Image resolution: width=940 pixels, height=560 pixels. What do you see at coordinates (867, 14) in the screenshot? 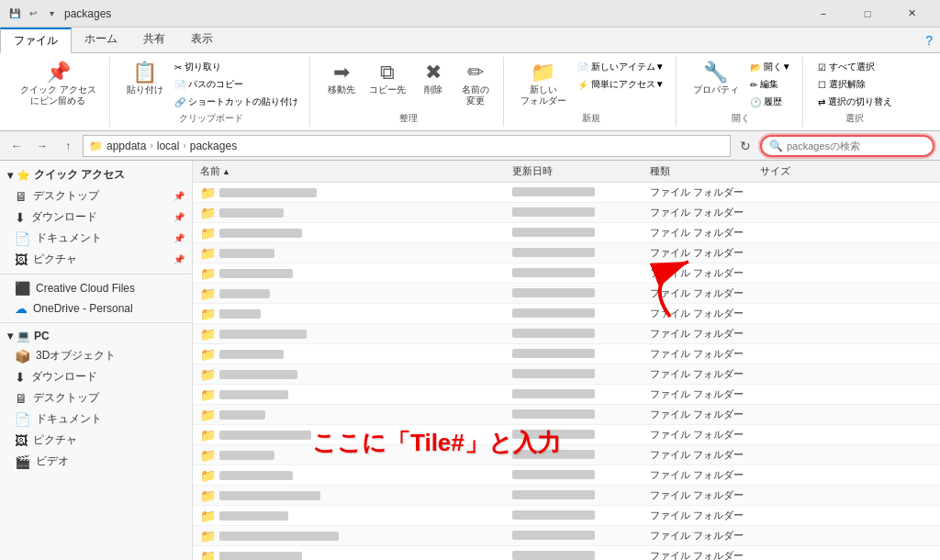
I see `maximize-button: □` at bounding box center [867, 14].